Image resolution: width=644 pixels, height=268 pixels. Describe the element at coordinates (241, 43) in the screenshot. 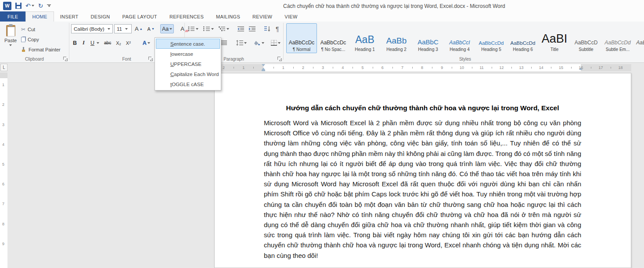

I see `line-spacing-button` at that location.